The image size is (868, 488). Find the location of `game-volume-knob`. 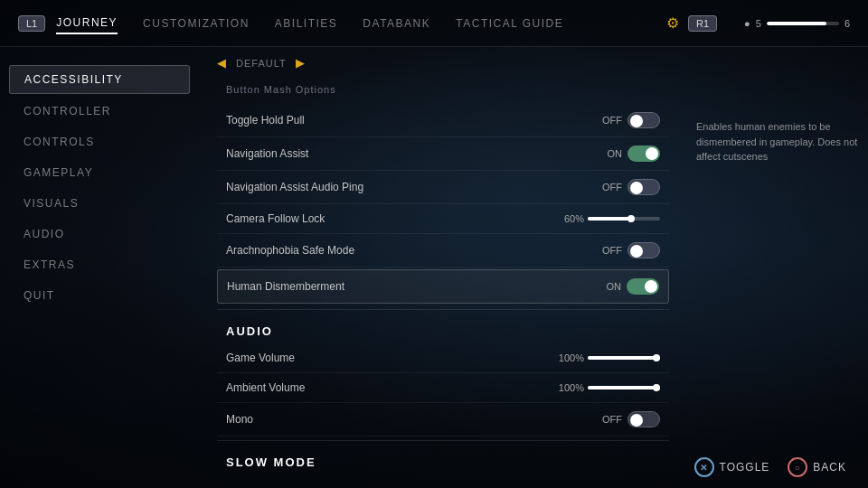

game-volume-knob is located at coordinates (656, 358).